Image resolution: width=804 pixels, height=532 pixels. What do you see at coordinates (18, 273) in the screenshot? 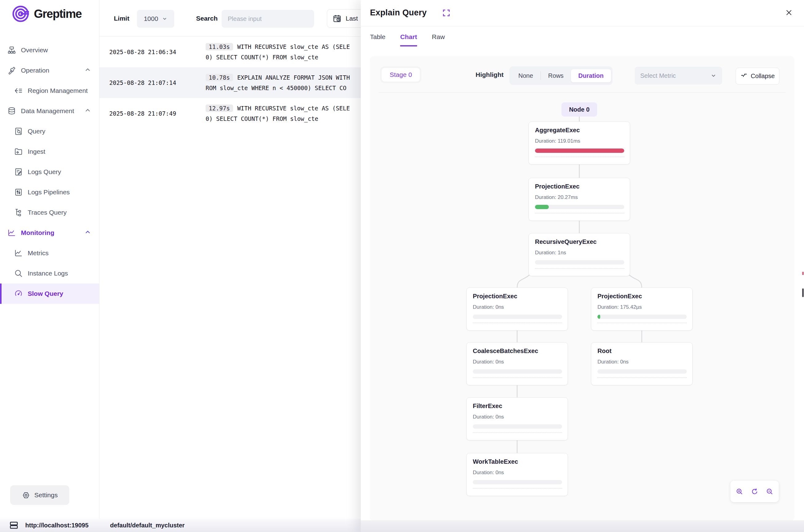
I see `search-icon` at bounding box center [18, 273].